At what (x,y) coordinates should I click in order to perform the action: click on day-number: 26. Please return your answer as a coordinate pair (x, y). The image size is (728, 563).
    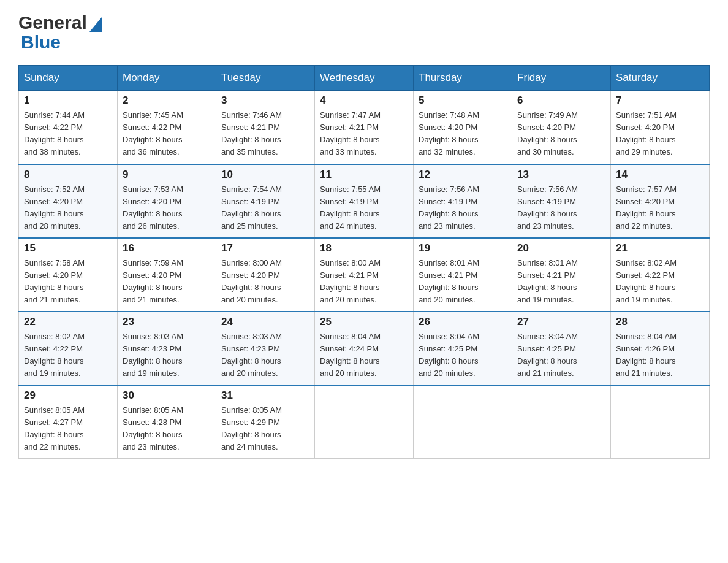
    Looking at the image, I should click on (463, 322).